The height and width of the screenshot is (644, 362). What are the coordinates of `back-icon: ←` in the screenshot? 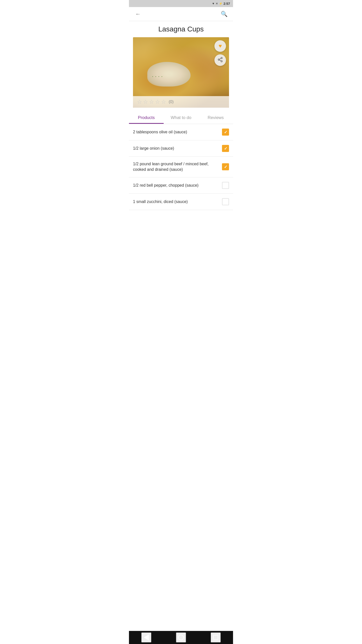 It's located at (138, 14).